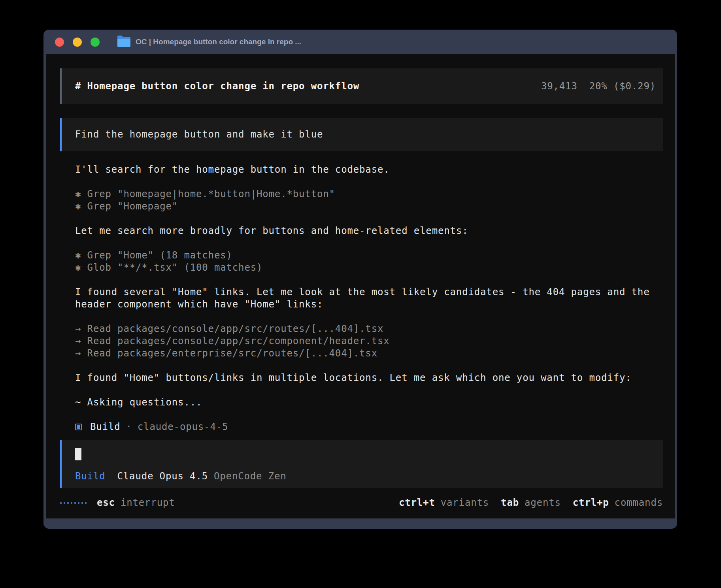 This screenshot has width=721, height=588. What do you see at coordinates (591, 503) in the screenshot?
I see `shortcut-key: ctrl+p` at bounding box center [591, 503].